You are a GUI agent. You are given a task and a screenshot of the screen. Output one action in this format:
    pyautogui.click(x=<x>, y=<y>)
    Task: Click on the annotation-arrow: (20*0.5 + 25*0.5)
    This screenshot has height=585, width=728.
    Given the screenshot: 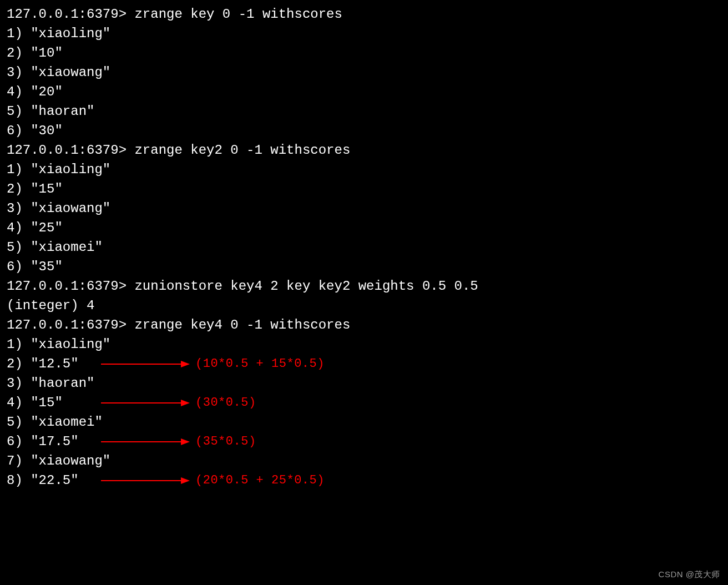 What is the action you would take?
    pyautogui.click(x=213, y=481)
    